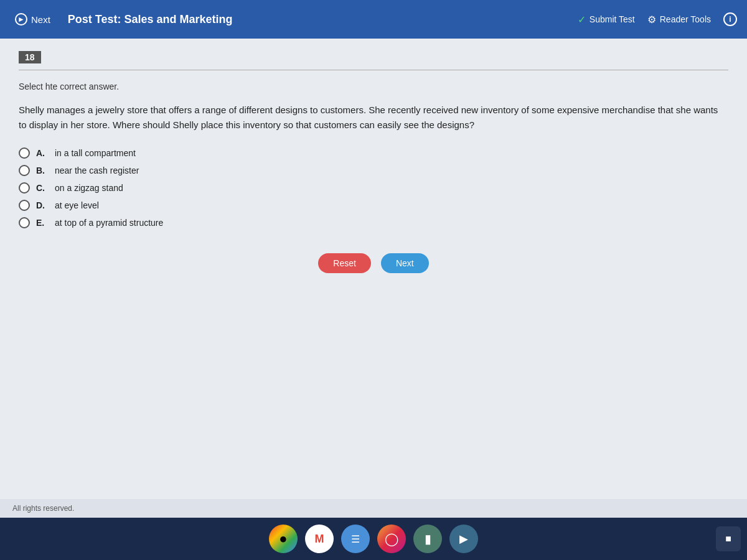  I want to click on option-a: A. in a tall compartment, so click(374, 153).